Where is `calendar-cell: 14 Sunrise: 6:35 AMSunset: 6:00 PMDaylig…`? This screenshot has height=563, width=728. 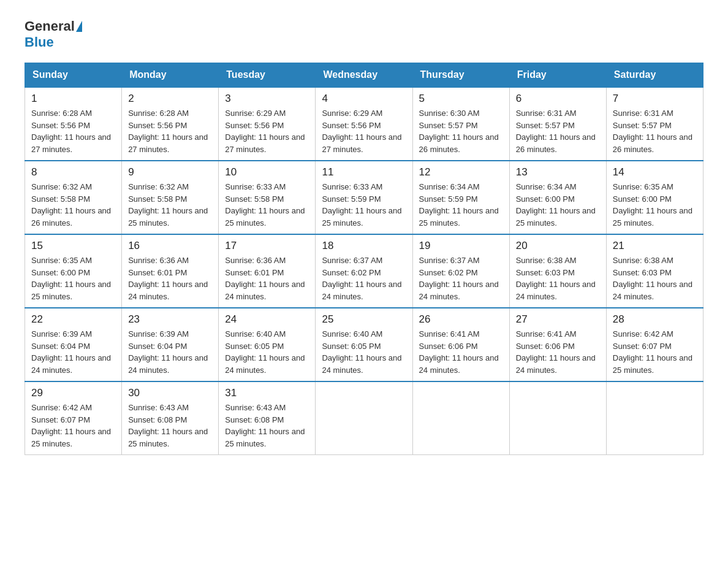
calendar-cell: 14 Sunrise: 6:35 AMSunset: 6:00 PMDaylig… is located at coordinates (654, 197).